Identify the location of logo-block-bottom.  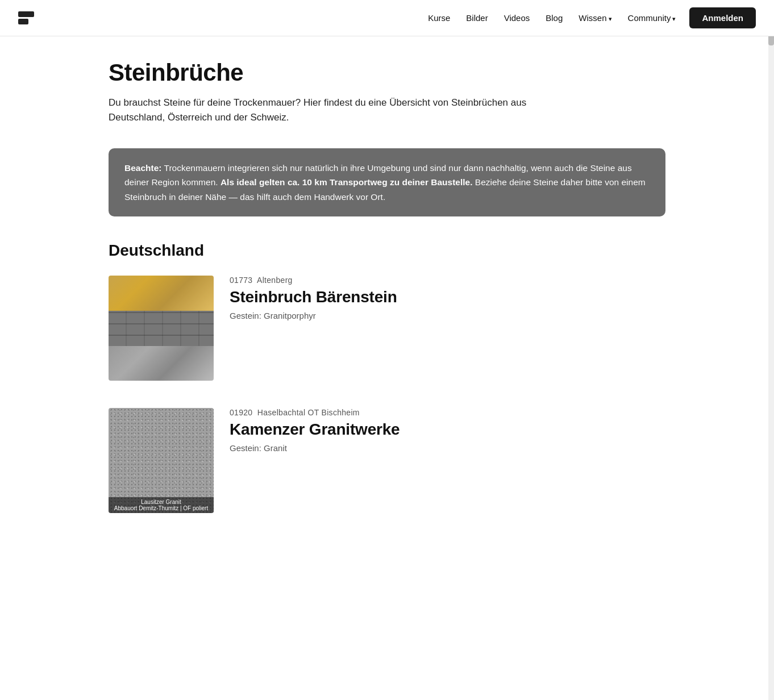
(23, 22).